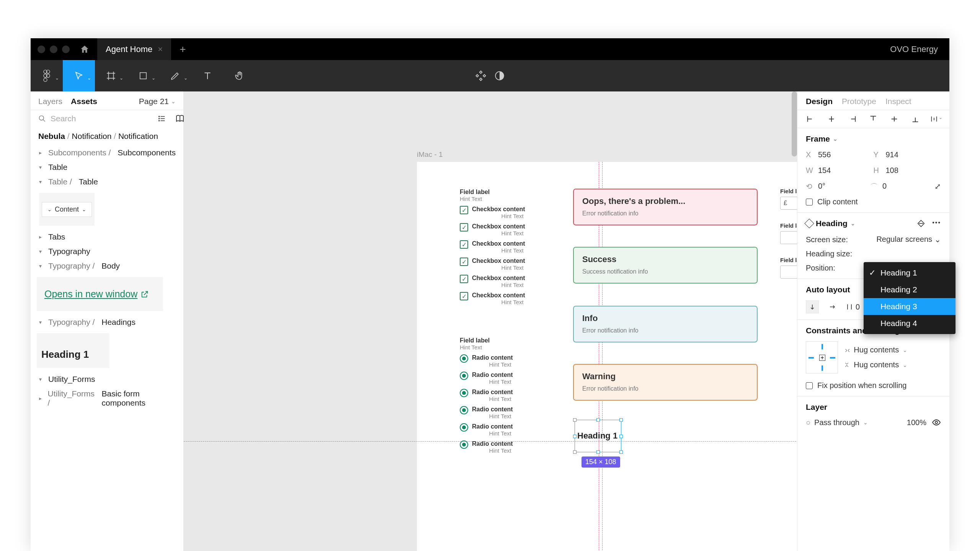 The image size is (980, 551). I want to click on dropdown-option-h4: Heading 4, so click(910, 323).